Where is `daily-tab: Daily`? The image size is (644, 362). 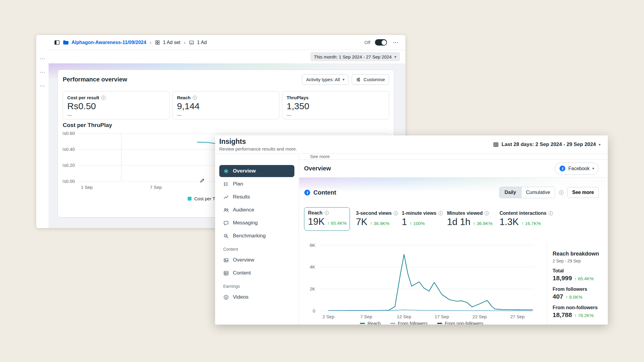 daily-tab: Daily is located at coordinates (510, 192).